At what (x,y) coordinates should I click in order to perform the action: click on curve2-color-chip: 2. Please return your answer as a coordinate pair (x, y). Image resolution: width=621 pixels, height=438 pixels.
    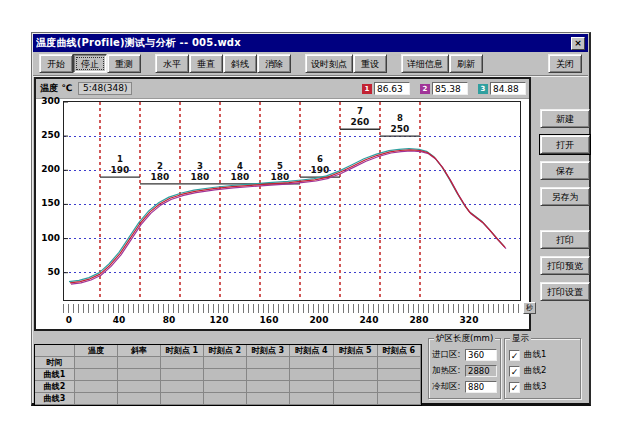
    Looking at the image, I should click on (425, 89).